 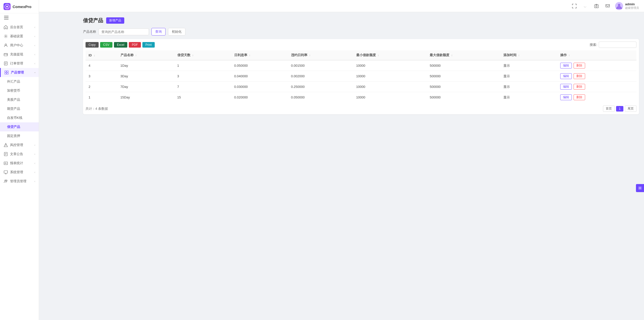 I want to click on user-profile: admin 超级管理员, so click(x=627, y=6).